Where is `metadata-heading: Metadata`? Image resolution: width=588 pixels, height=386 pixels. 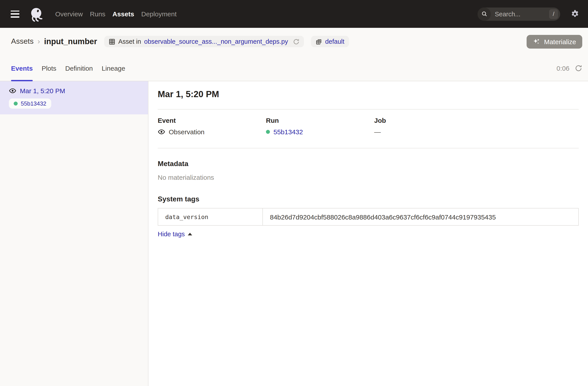
metadata-heading: Metadata is located at coordinates (368, 164).